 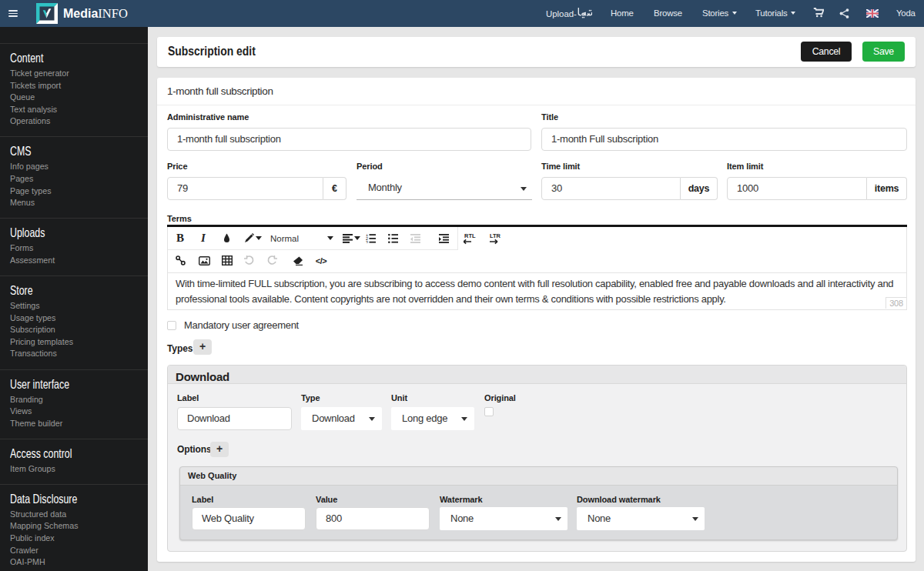 I want to click on svg-text: 3, so click(x=367, y=242).